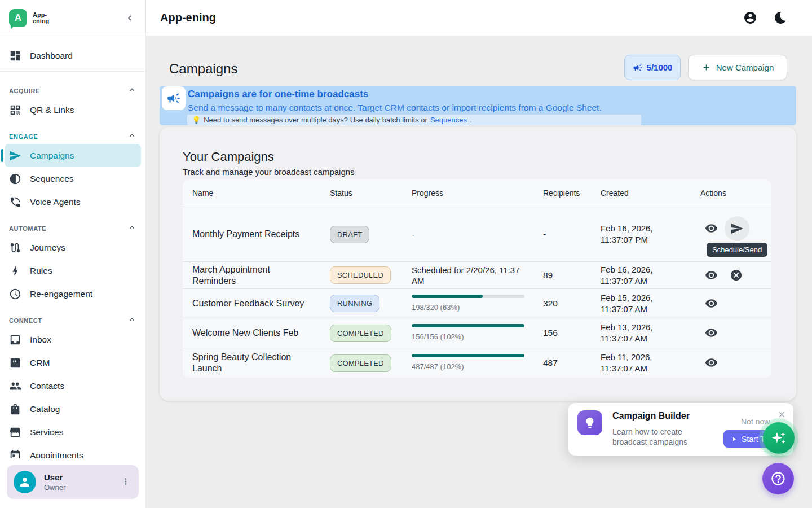 The width and height of the screenshot is (812, 508). What do you see at coordinates (130, 18) in the screenshot?
I see `sidebar-collapse-button` at bounding box center [130, 18].